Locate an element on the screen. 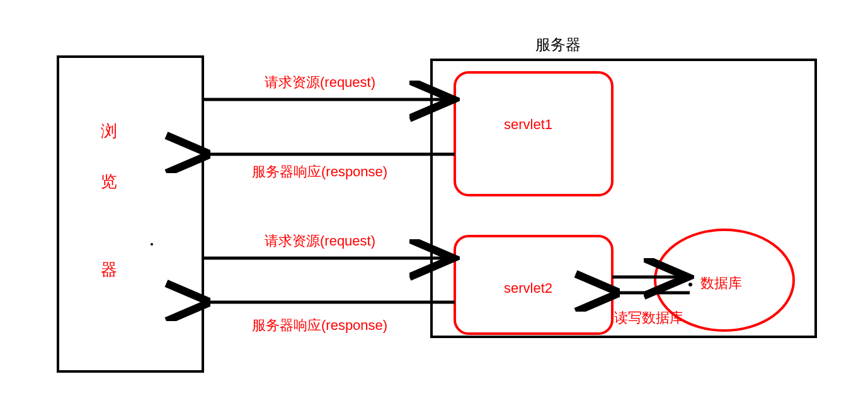  response-label-1: 服务器响应(response) is located at coordinates (320, 172).